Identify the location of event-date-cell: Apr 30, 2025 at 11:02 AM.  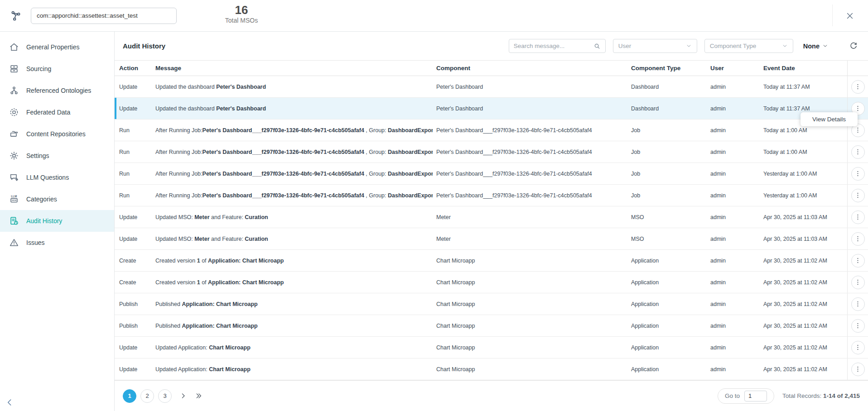
(804, 326).